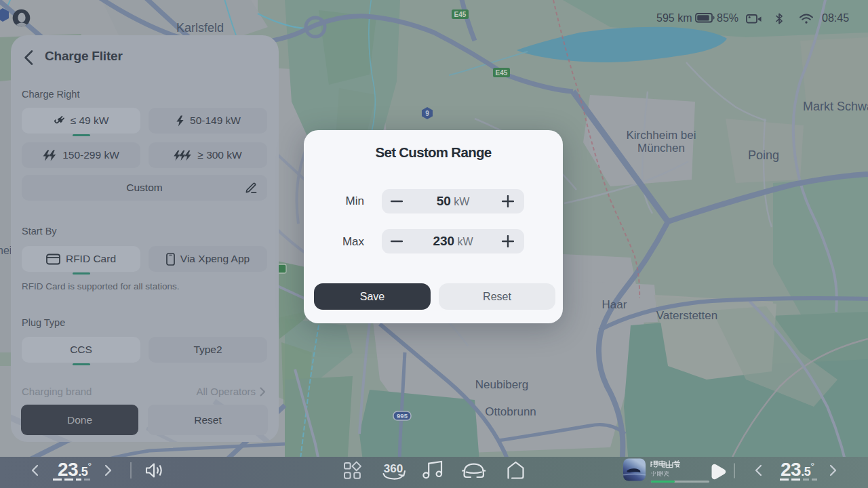  I want to click on svg-text: Neubiberg, so click(502, 385).